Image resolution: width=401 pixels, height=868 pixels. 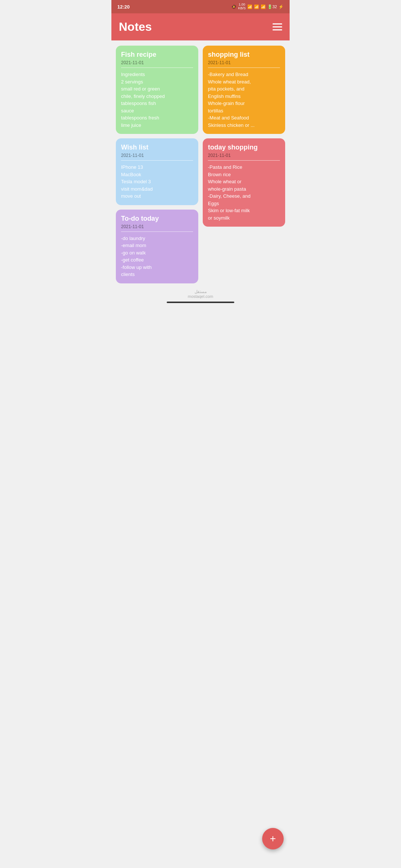 I want to click on watermark-text: مستقل, so click(x=200, y=292).